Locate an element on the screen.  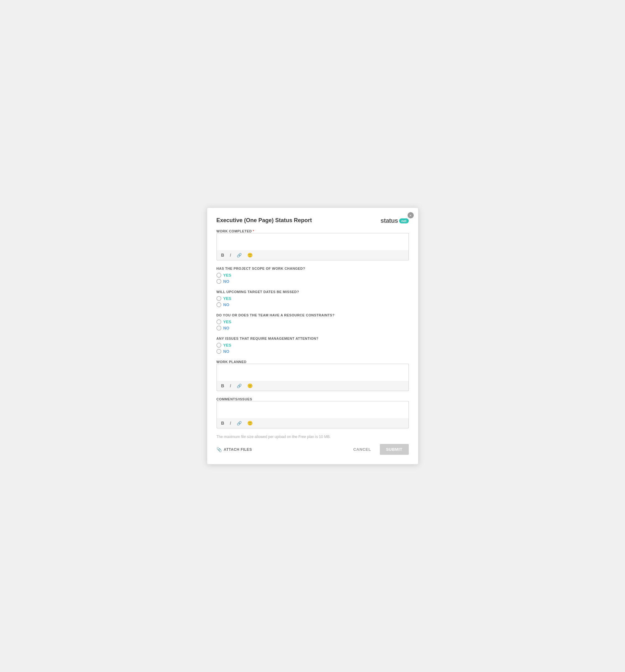
title-block: Executive (One Page) Status Report is located at coordinates (264, 220).